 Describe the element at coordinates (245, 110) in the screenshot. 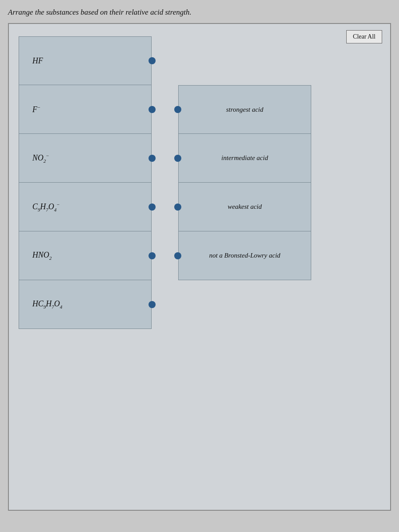

I see `category-card-strongest: strongest acid` at that location.